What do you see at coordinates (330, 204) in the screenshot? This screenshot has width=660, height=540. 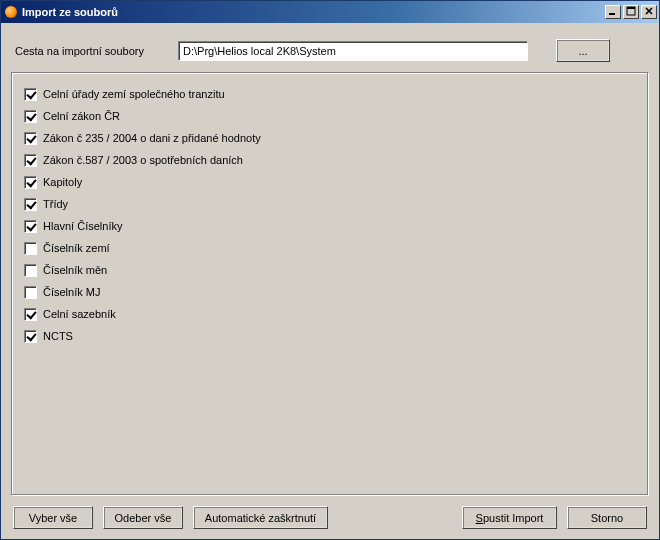 I see `check-item: Třídy` at bounding box center [330, 204].